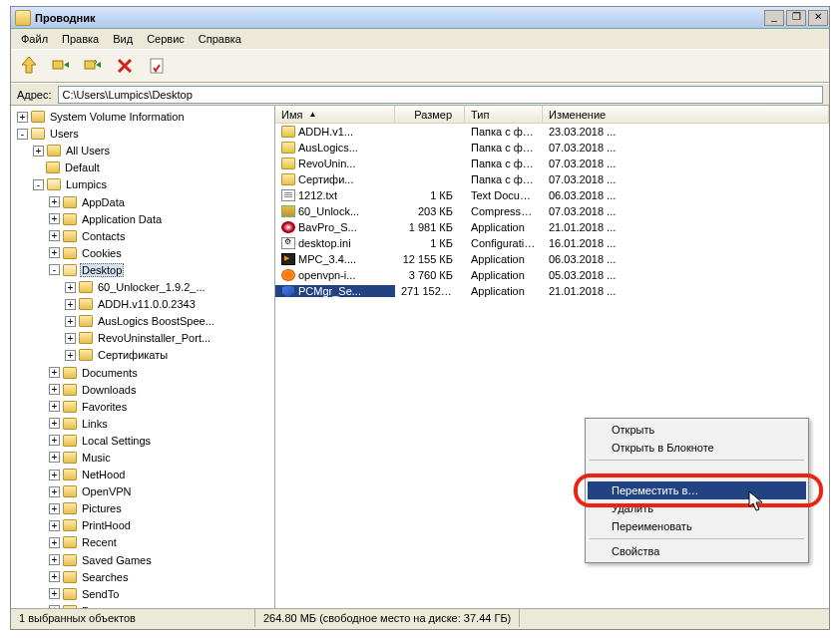  I want to click on close-button: ✕, so click(818, 18).